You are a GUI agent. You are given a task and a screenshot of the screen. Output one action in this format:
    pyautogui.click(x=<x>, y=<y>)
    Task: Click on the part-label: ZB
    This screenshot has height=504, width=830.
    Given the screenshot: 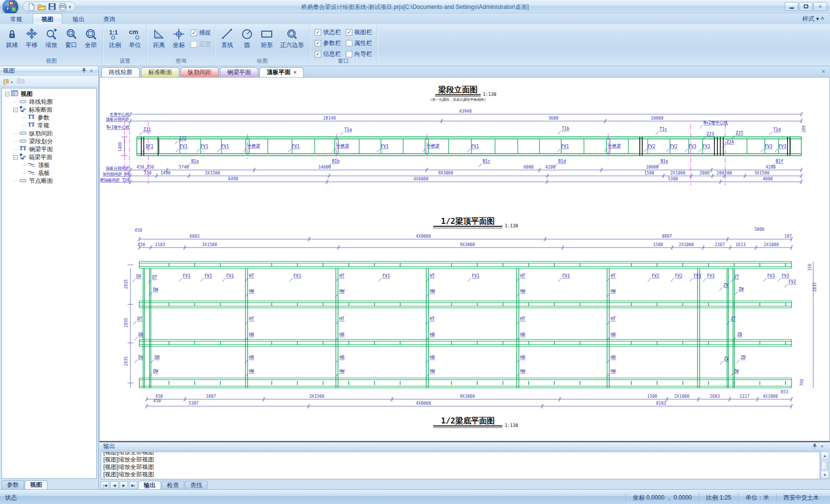 What is the action you would take?
    pyautogui.click(x=740, y=335)
    